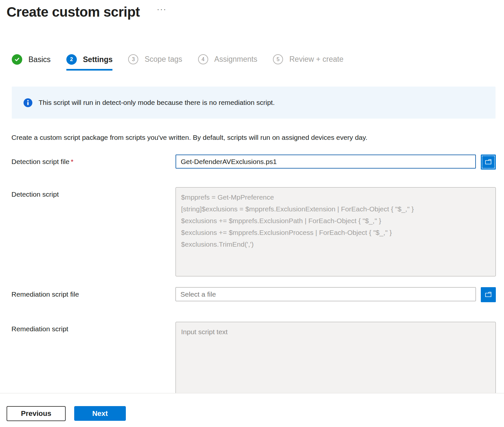 Image resolution: width=504 pixels, height=427 pixels. Describe the element at coordinates (93, 295) in the screenshot. I see `remediation-script-file-label: Remediation script file` at that location.